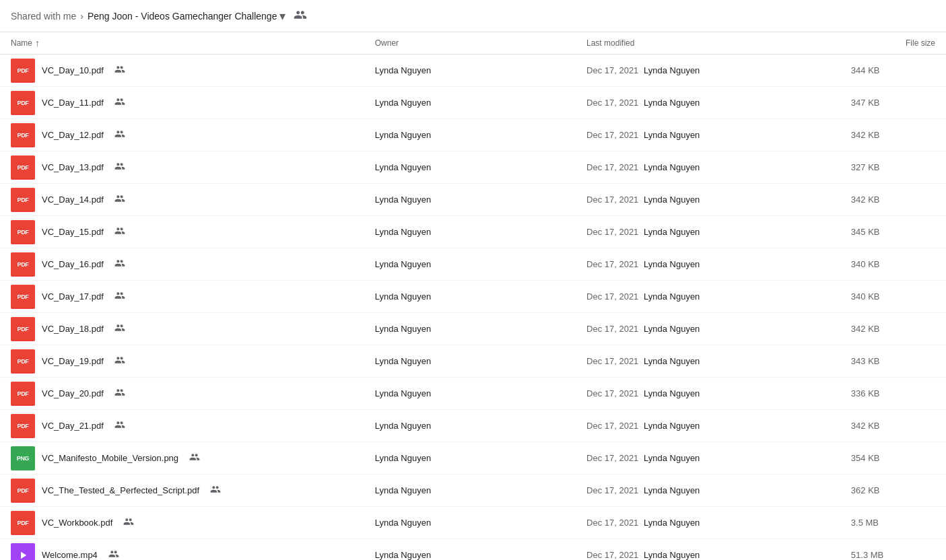  What do you see at coordinates (182, 232) in the screenshot?
I see `file-name-cell: PDF VC_Day_15.pdf` at bounding box center [182, 232].